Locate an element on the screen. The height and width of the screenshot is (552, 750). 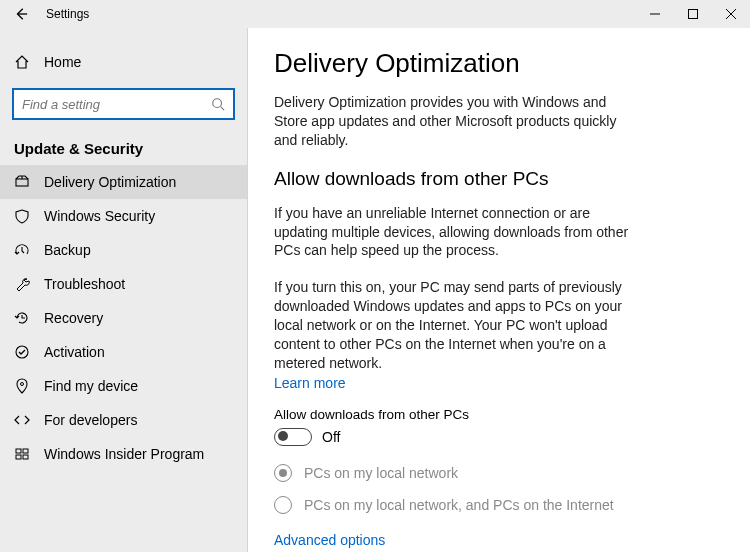
home-label: Home is located at coordinates (62, 62).